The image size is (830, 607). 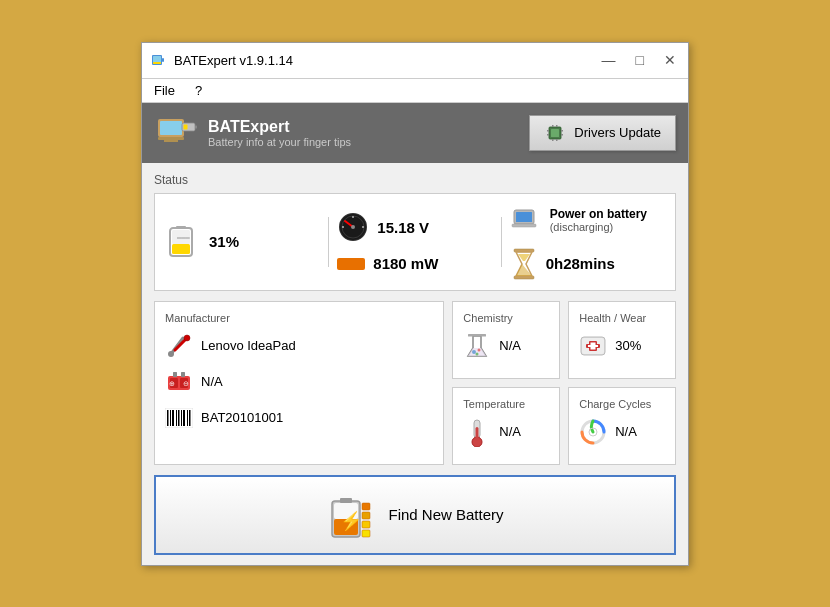 I want to click on chemistry-panel: Chemistry, so click(x=506, y=340).